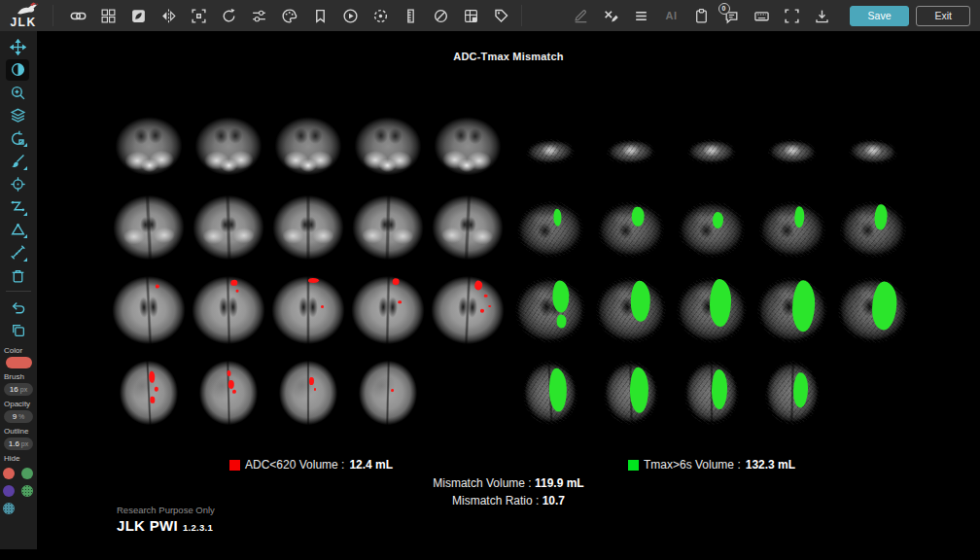  Describe the element at coordinates (78, 16) in the screenshot. I see `link-icon` at that location.